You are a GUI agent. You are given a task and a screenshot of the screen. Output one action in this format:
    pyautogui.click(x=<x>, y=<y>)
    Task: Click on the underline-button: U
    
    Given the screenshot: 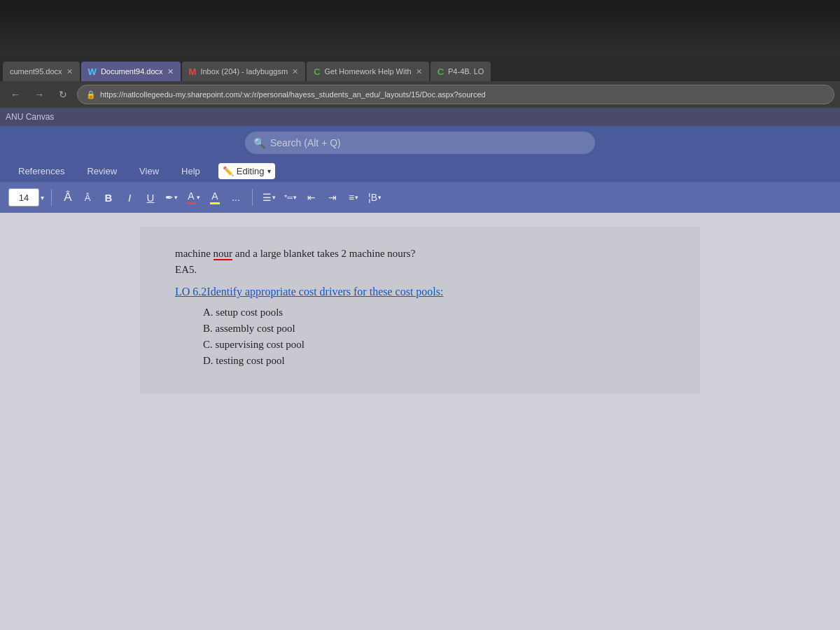 What is the action you would take?
    pyautogui.click(x=150, y=197)
    